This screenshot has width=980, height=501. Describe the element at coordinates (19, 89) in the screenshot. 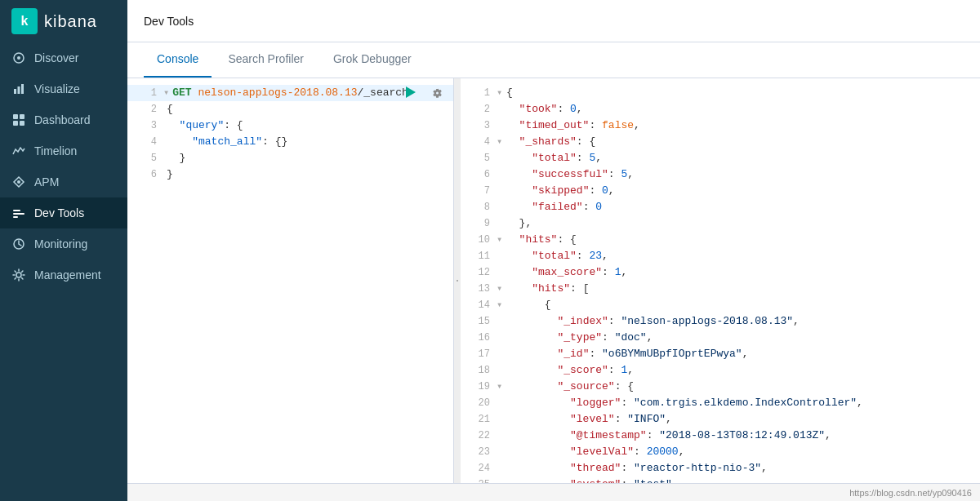

I see `visualize-icon` at that location.